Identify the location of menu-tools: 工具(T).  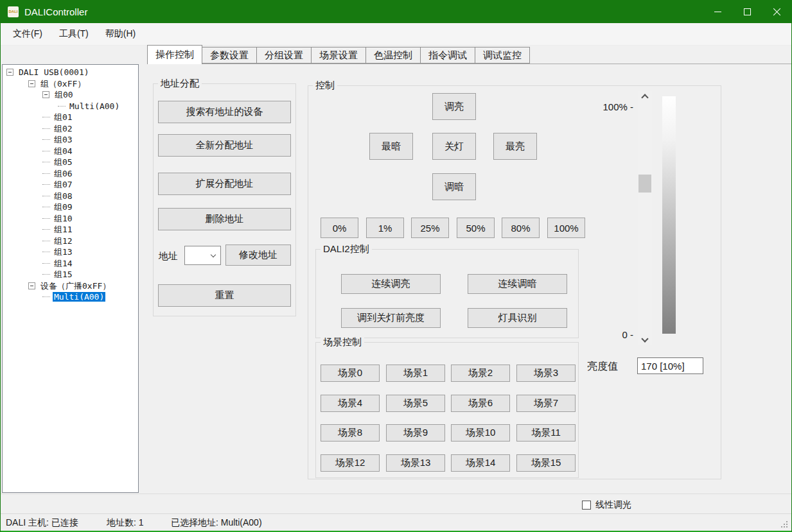
(74, 34).